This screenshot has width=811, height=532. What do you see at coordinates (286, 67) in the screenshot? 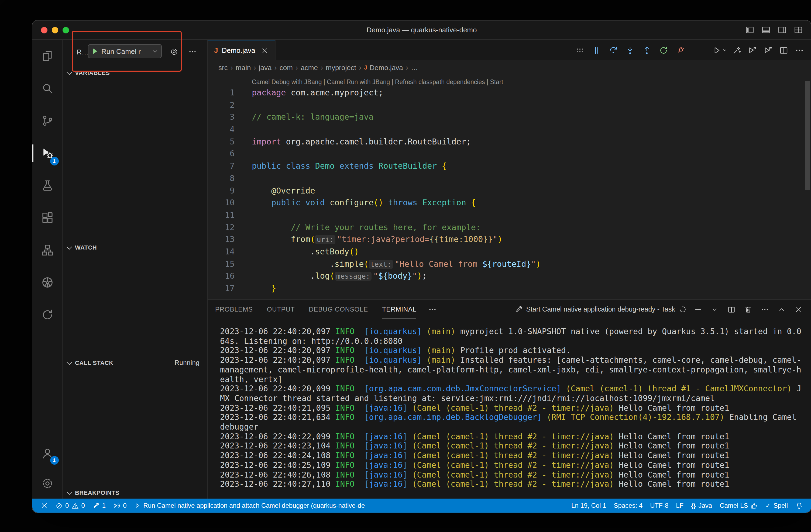
I see `breadcrumb-item: com` at bounding box center [286, 67].